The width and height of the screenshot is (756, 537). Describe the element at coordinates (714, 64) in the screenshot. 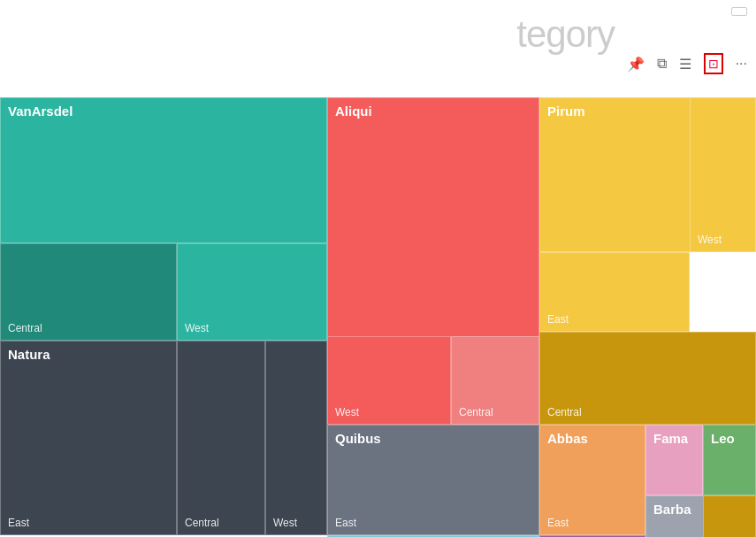

I see `focus-icon: ⊡` at that location.